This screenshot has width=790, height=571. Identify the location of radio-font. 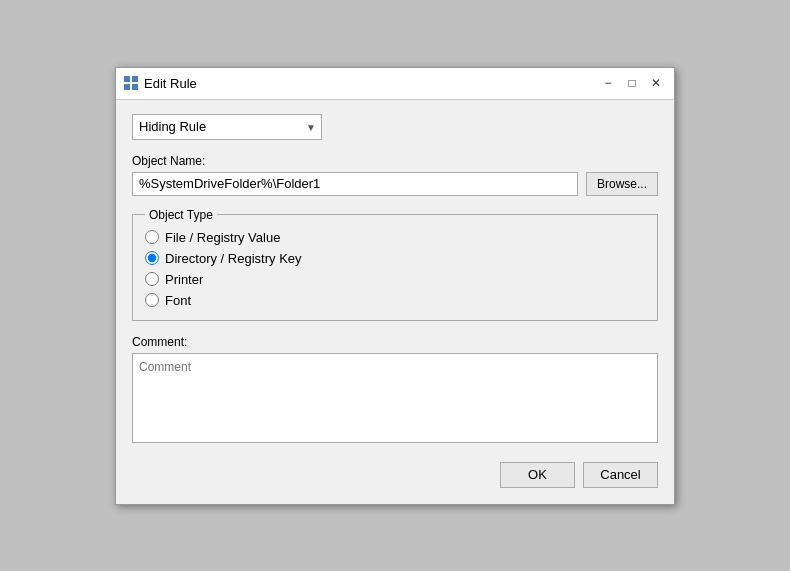
(152, 300).